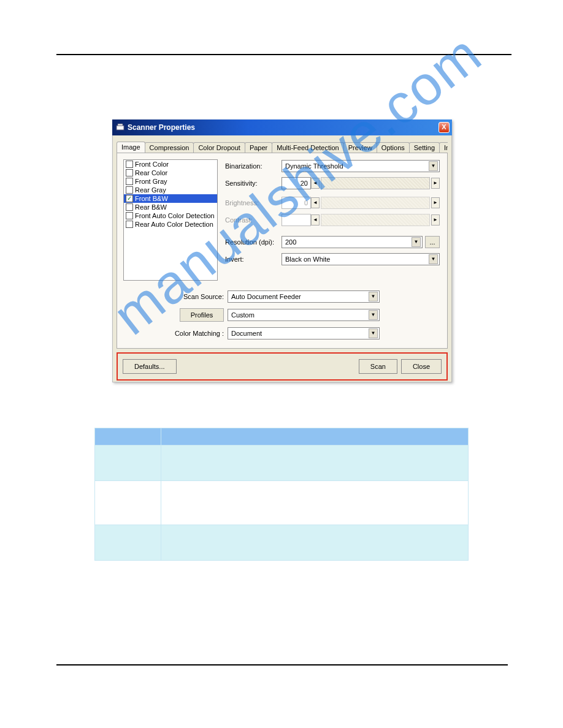  Describe the element at coordinates (432, 242) in the screenshot. I see `resolution-more-button: ...` at that location.